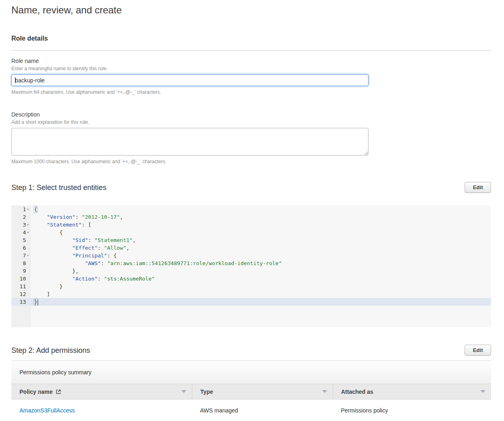 The height and width of the screenshot is (421, 504). I want to click on attached-as-cell: Permissions policy, so click(412, 410).